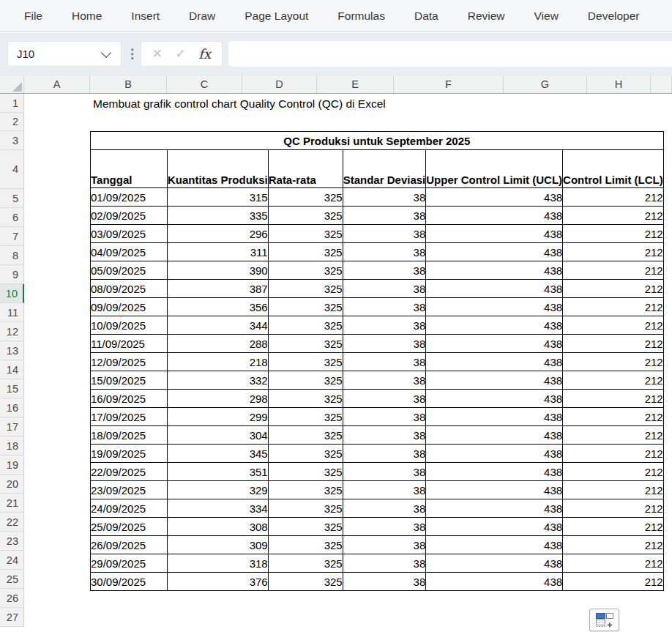  I want to click on cell-date: 15/09/2025, so click(129, 381).